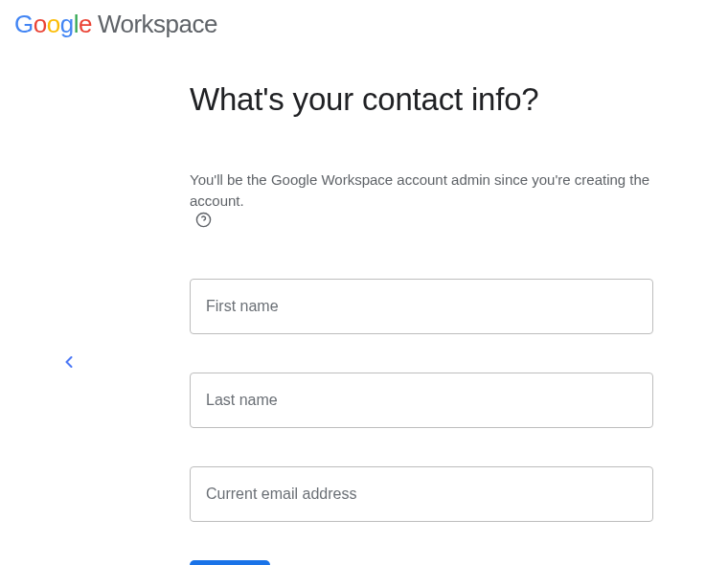 The image size is (728, 565). What do you see at coordinates (421, 191) in the screenshot?
I see `subtitle-text: You'll be the Google Workspace account a…` at bounding box center [421, 191].